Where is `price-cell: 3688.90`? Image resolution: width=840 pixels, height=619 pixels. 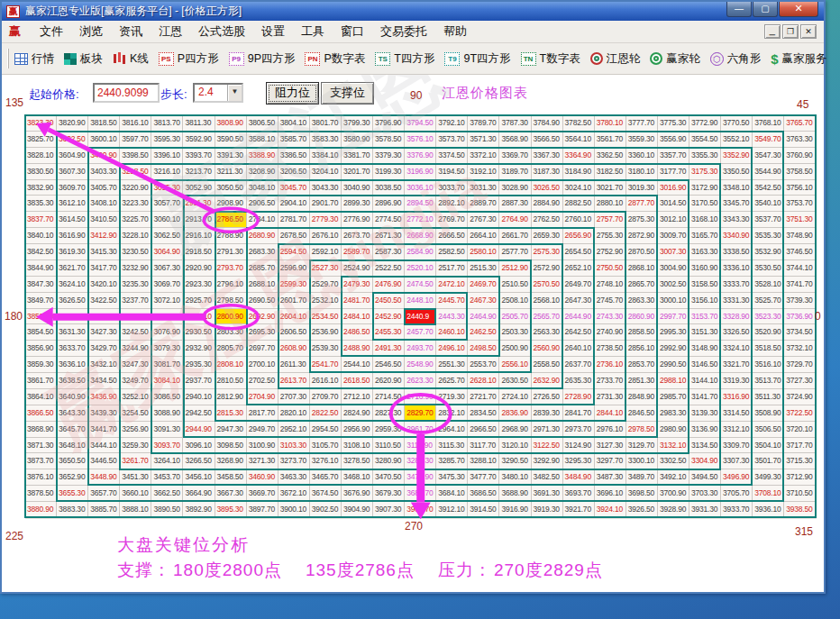
price-cell: 3688.90 is located at coordinates (516, 494).